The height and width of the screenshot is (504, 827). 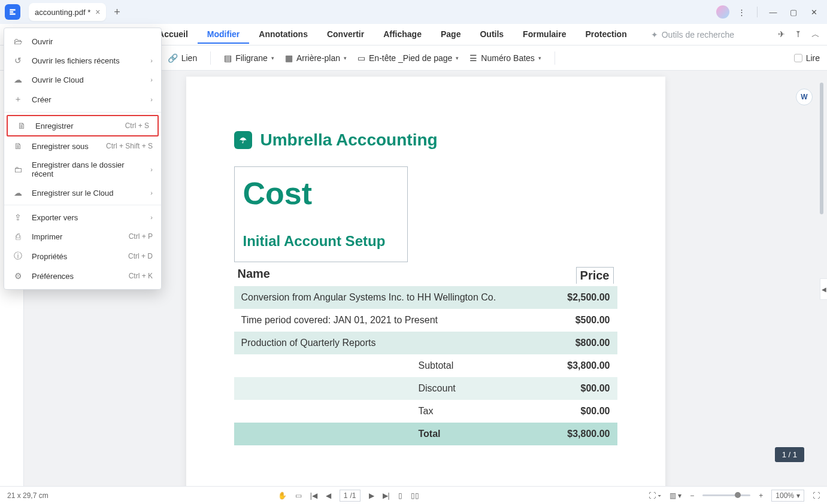 What do you see at coordinates (426, 297) in the screenshot?
I see `table-row: Conversion from Angular Systems Inc. to …` at bounding box center [426, 297].